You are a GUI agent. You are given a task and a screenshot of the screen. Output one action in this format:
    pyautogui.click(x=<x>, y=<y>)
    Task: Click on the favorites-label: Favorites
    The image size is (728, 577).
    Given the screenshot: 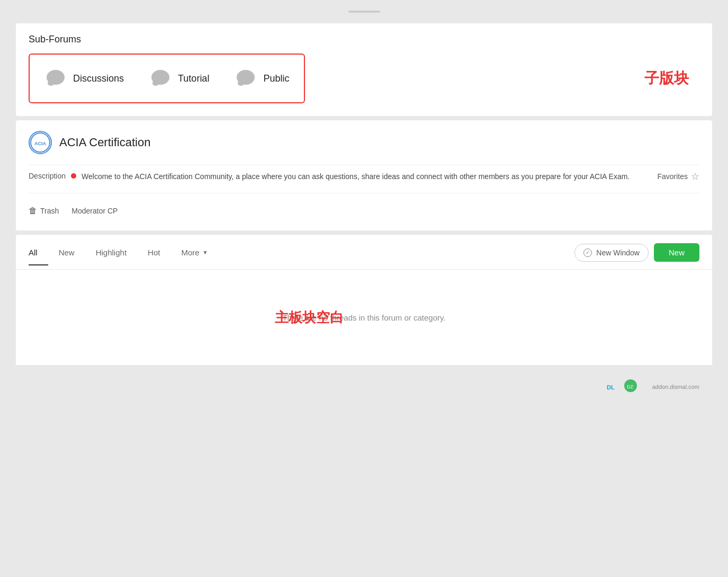 What is the action you would take?
    pyautogui.click(x=672, y=176)
    